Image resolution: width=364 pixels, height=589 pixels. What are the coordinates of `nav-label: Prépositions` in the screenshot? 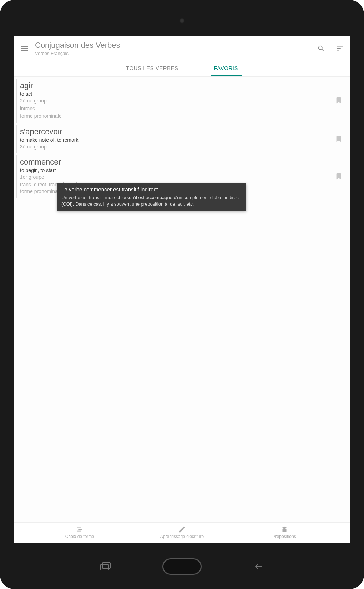 It's located at (284, 537).